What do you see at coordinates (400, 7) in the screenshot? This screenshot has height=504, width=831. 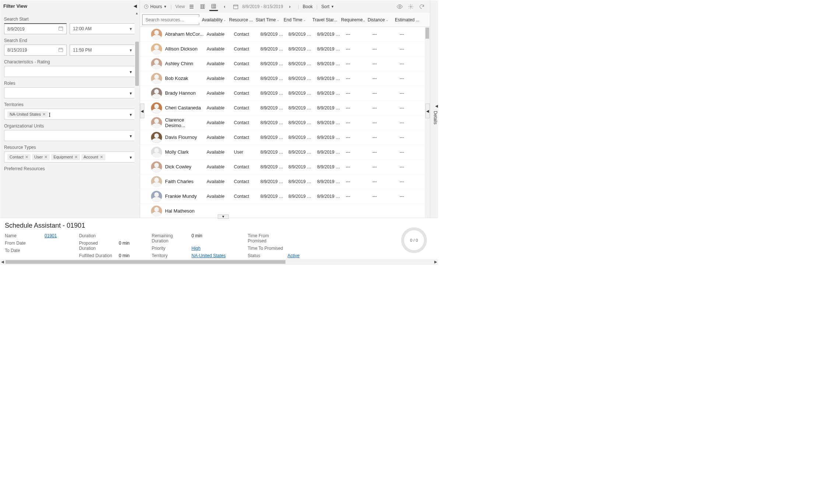 I see `eye-icon` at bounding box center [400, 7].